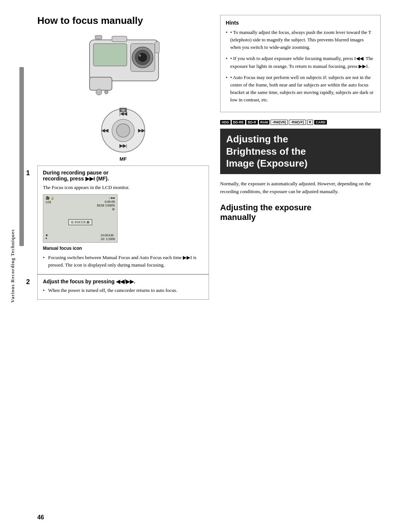 This screenshot has width=403, height=532. What do you see at coordinates (252, 122) in the screenshot?
I see `badge-bdr: BD-R` at bounding box center [252, 122].